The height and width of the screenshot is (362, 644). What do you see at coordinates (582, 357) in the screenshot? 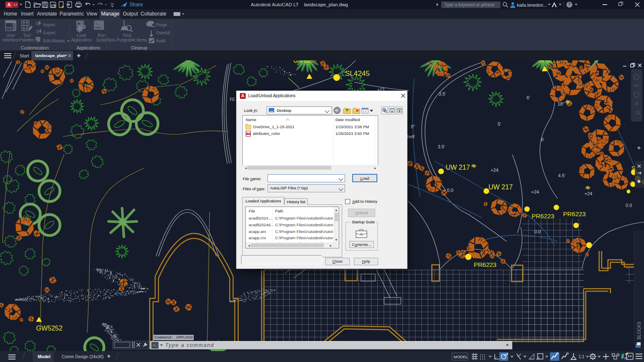
I see `svg-text: 1:1` at bounding box center [582, 357].